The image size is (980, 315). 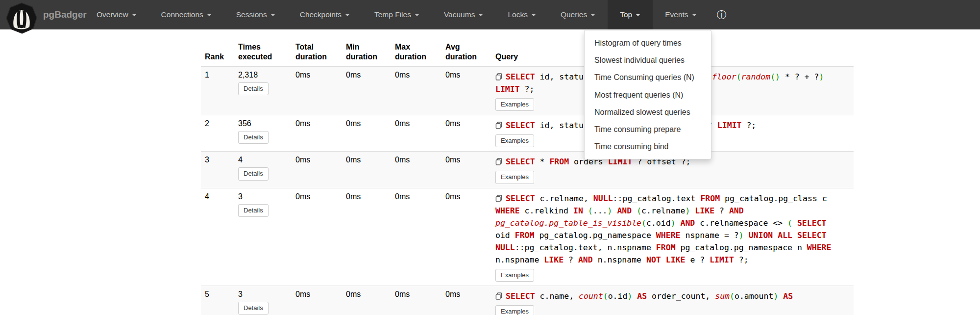 I want to click on dropdown-item-time-consuming-prepare: Time consuming prepare, so click(x=648, y=130).